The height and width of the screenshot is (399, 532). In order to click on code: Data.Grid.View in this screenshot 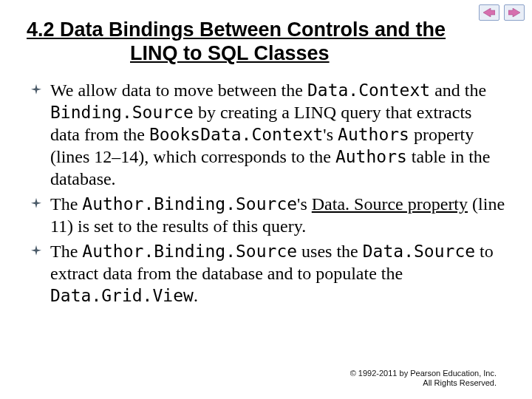, I will do `click(122, 296)`.